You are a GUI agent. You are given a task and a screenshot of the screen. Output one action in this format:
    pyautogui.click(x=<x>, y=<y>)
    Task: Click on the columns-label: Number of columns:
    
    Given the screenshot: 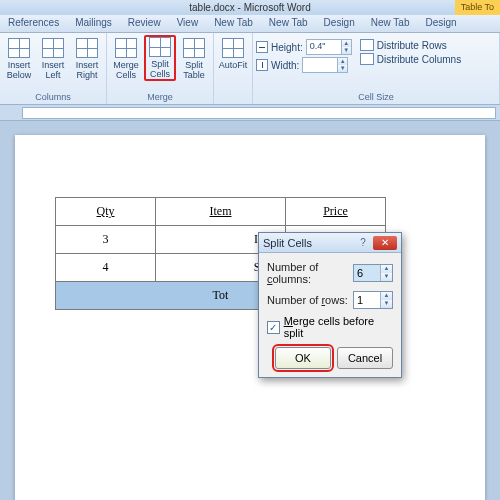 What is the action you would take?
    pyautogui.click(x=308, y=273)
    